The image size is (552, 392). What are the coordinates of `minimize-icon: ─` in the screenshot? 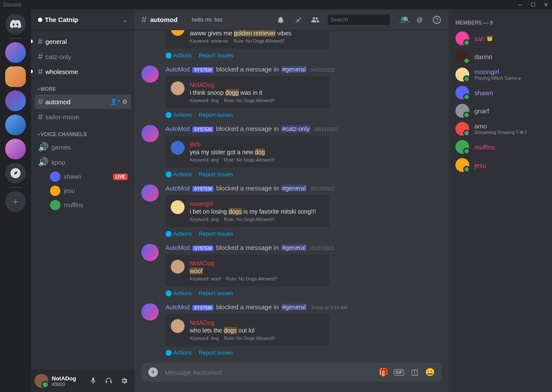 It's located at (520, 5).